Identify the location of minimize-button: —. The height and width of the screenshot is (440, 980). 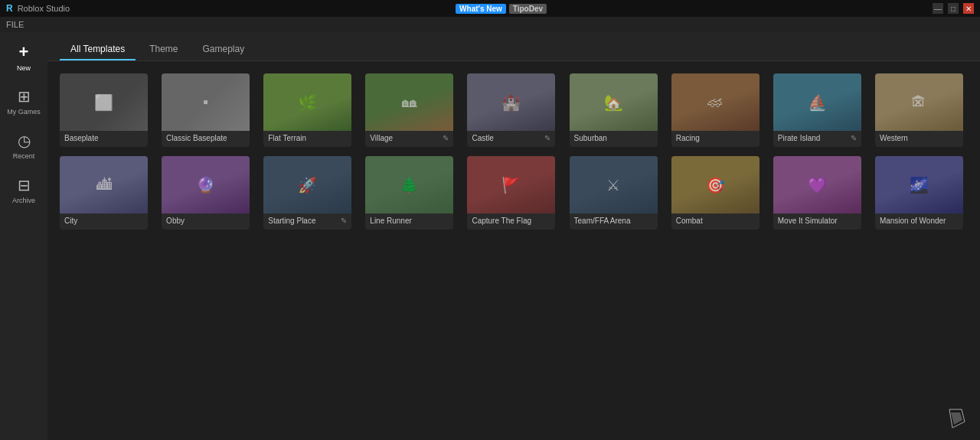
(938, 8).